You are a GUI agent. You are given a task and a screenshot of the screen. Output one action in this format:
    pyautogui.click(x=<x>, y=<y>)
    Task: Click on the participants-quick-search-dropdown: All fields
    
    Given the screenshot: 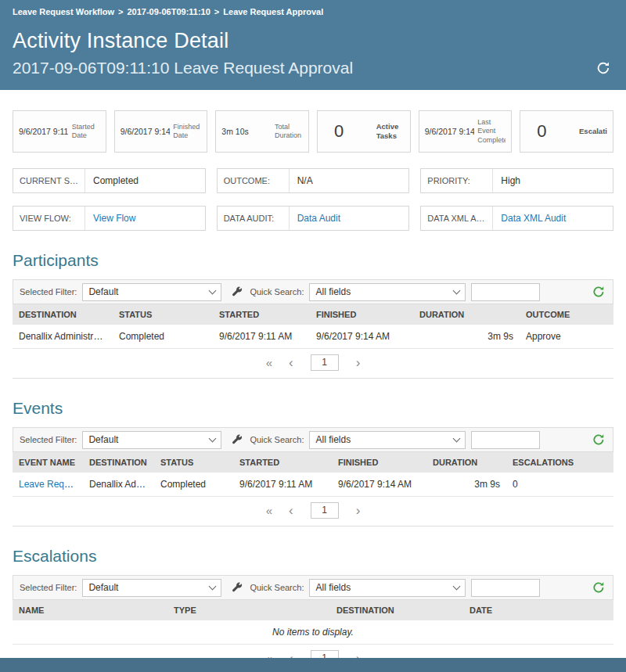 What is the action you would take?
    pyautogui.click(x=387, y=293)
    